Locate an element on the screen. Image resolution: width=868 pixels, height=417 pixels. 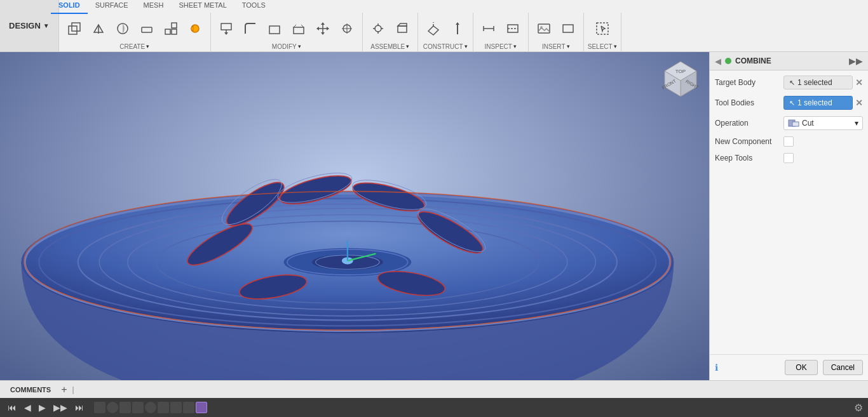
group-modify: MODIFY ▾ is located at coordinates (287, 32).